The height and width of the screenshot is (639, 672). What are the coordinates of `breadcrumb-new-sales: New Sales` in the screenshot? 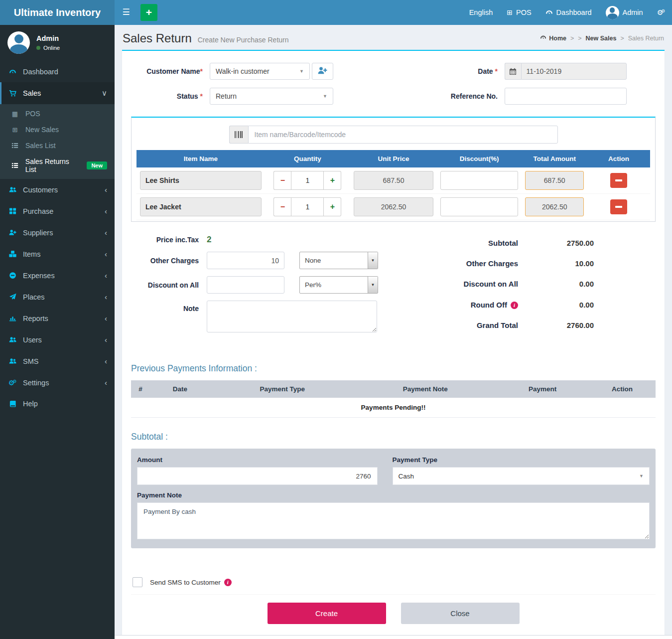 It's located at (601, 38).